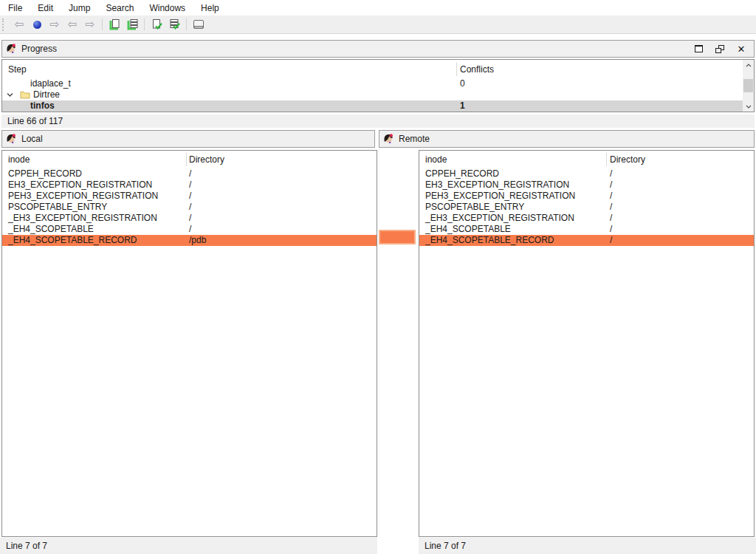 The image size is (756, 554). I want to click on remote-status-text: Line 7 of 7, so click(445, 546).